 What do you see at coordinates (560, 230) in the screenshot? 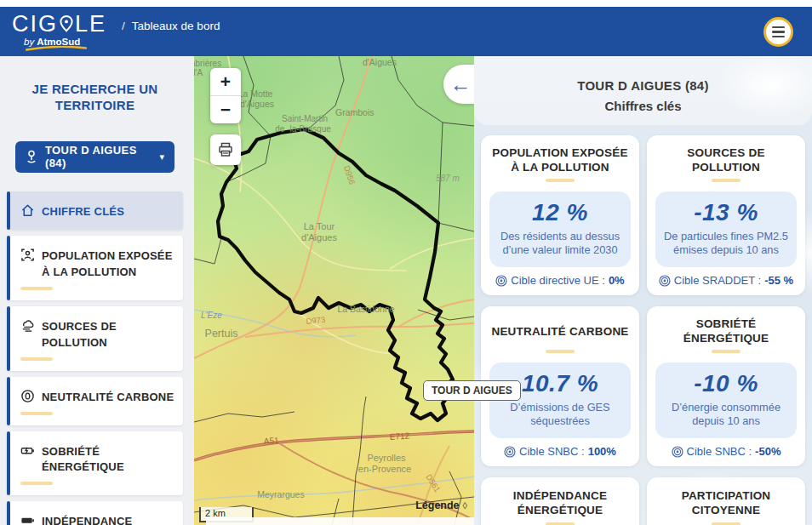
I see `card-value-box: 12 % Des résidents au dessus d’une valeu…` at bounding box center [560, 230].